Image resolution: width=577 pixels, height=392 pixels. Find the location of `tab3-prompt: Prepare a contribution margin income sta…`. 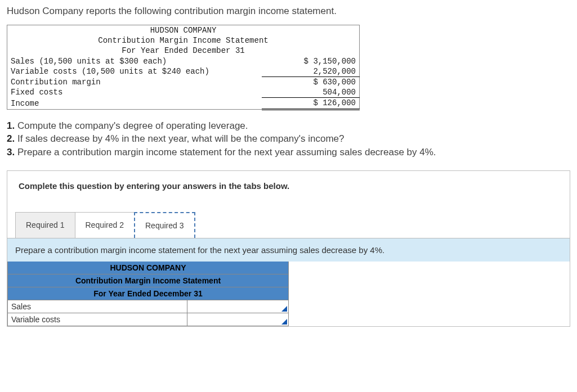

tab3-prompt: Prepare a contribution margin income sta… is located at coordinates (288, 250).